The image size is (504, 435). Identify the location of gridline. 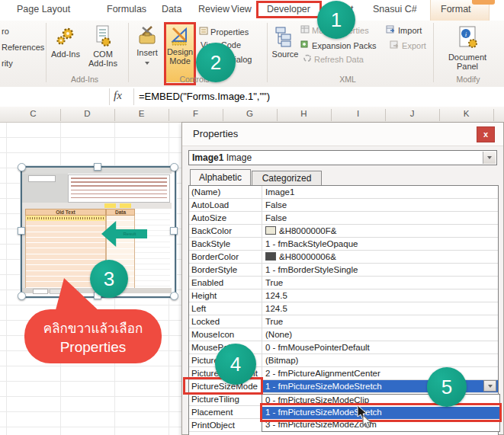
(6, 279).